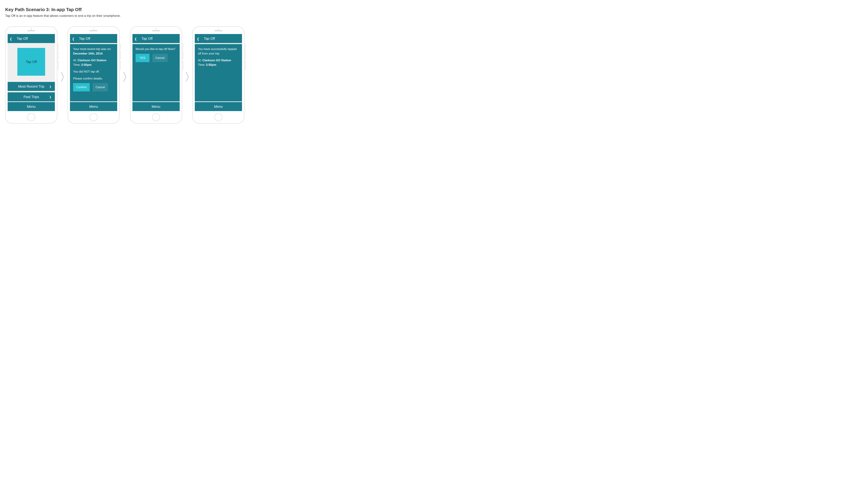 This screenshot has width=868, height=504. What do you see at coordinates (156, 75) in the screenshot?
I see `phone-frame-3: ‹ Tap Off Would you like to tap off Now?…` at bounding box center [156, 75].